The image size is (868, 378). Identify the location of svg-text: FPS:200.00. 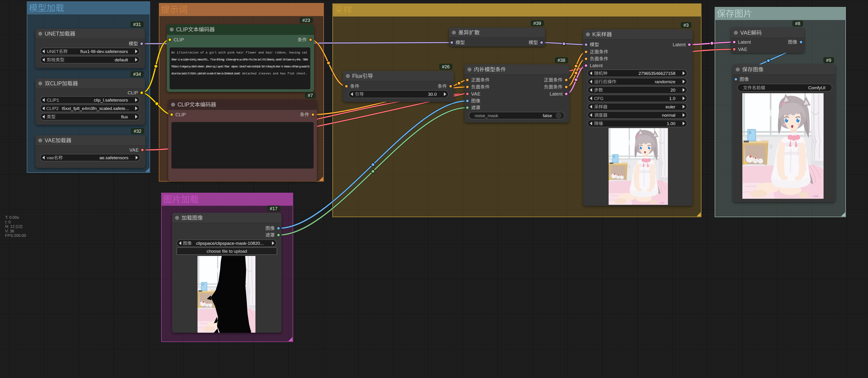
(16, 236).